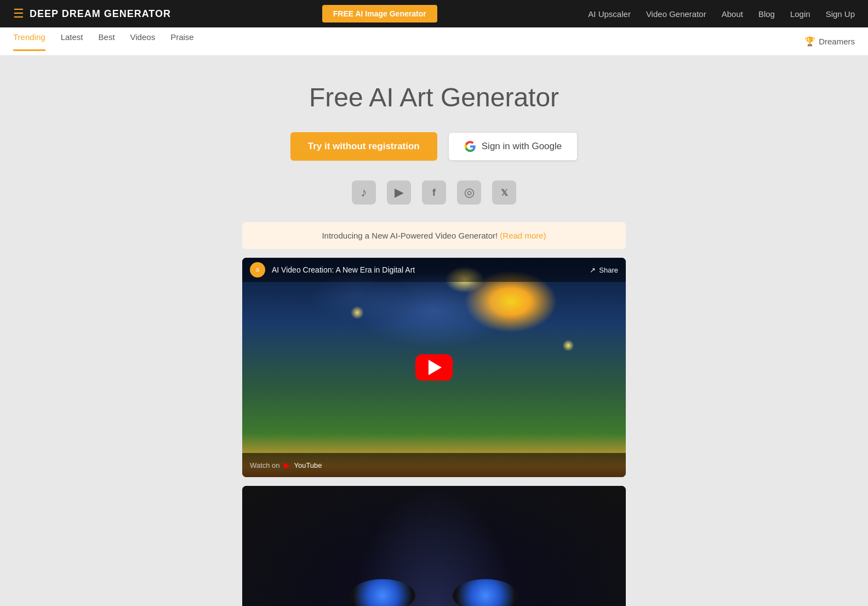 This screenshot has height=606, width=868. What do you see at coordinates (72, 42) in the screenshot?
I see `tab-latest: Latest` at bounding box center [72, 42].